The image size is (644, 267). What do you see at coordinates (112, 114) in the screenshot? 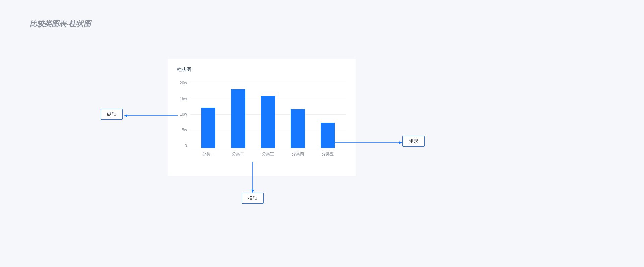
I see `annotation-y-axis: 纵轴` at bounding box center [112, 114].